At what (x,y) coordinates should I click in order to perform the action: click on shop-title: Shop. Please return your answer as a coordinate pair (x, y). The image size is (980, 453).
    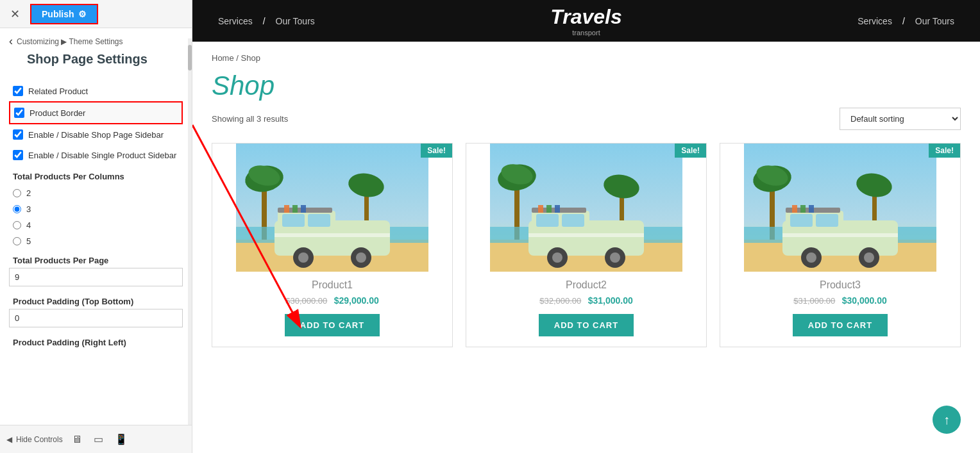
    Looking at the image, I should click on (586, 86).